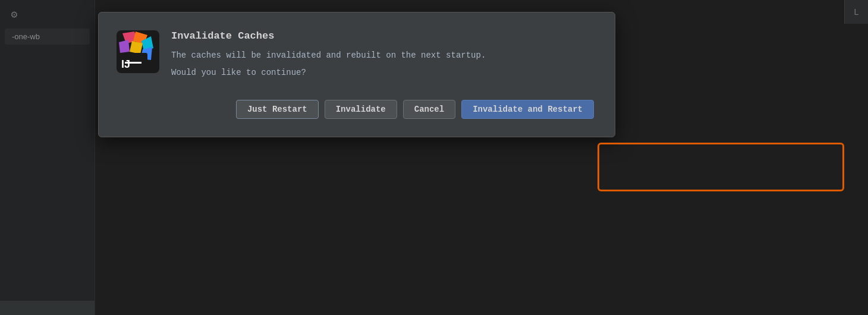  Describe the element at coordinates (528, 109) in the screenshot. I see `invalidate-and-restart-button: Invalidate and Restart` at that location.